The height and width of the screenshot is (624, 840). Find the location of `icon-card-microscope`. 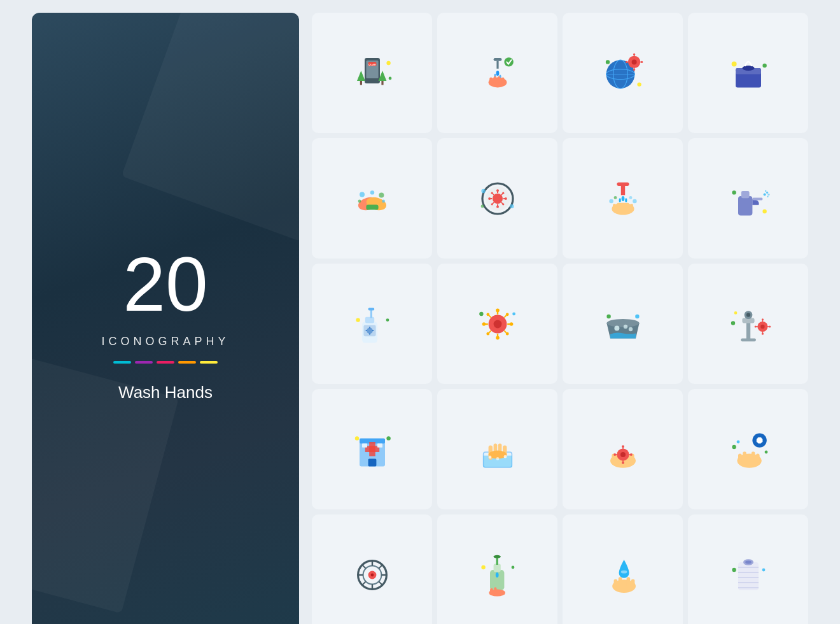

icon-card-microscope is located at coordinates (748, 323).